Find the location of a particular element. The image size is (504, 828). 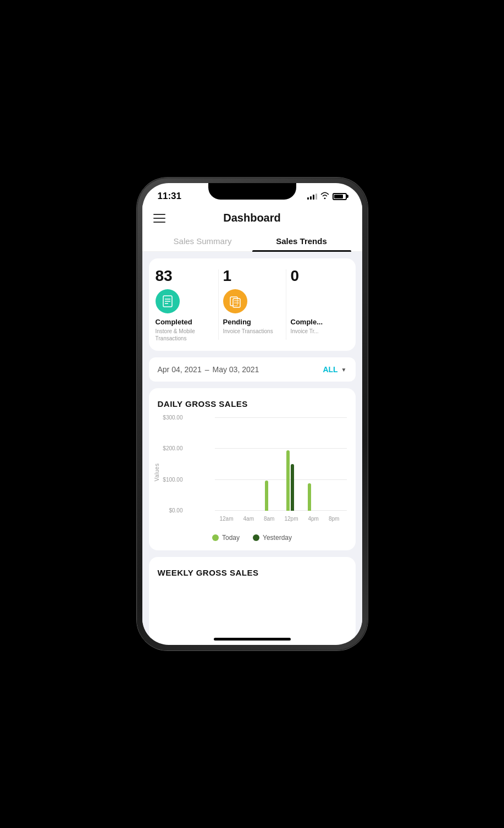

grid-label-0: $0.00 is located at coordinates (170, 510).